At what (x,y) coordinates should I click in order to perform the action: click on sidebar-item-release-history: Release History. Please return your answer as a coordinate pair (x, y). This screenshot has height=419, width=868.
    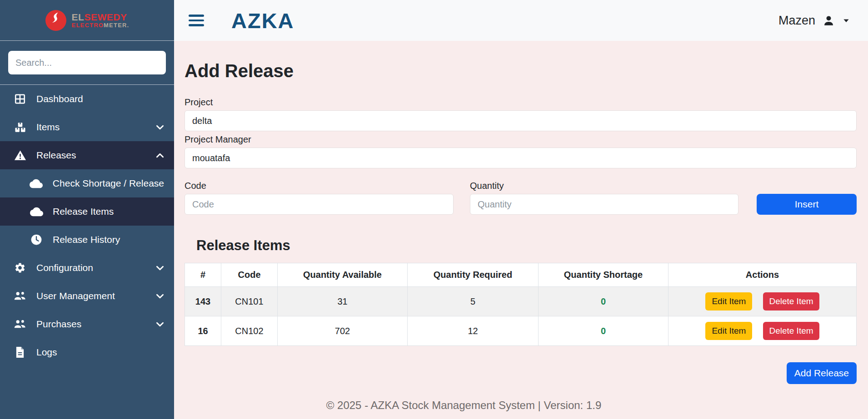
    Looking at the image, I should click on (87, 240).